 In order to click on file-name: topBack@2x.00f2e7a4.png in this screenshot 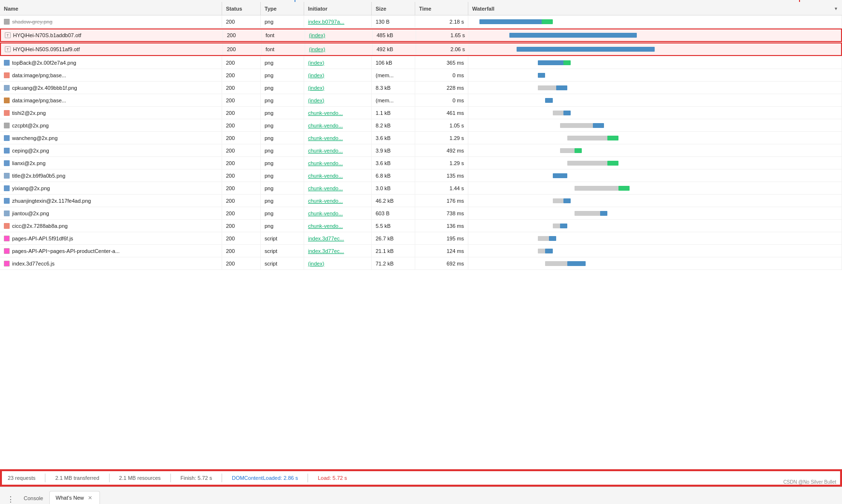, I will do `click(44, 63)`.